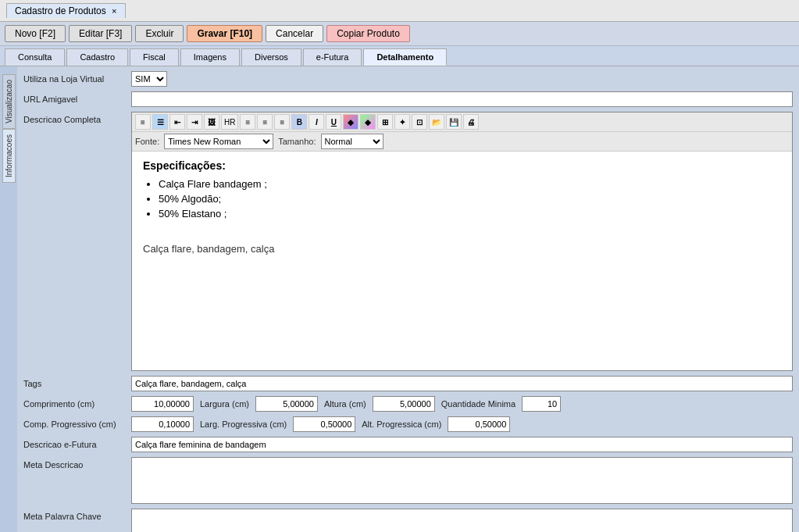 This screenshot has width=799, height=532. Describe the element at coordinates (34, 57) in the screenshot. I see `tab-consulta: Consulta` at that location.